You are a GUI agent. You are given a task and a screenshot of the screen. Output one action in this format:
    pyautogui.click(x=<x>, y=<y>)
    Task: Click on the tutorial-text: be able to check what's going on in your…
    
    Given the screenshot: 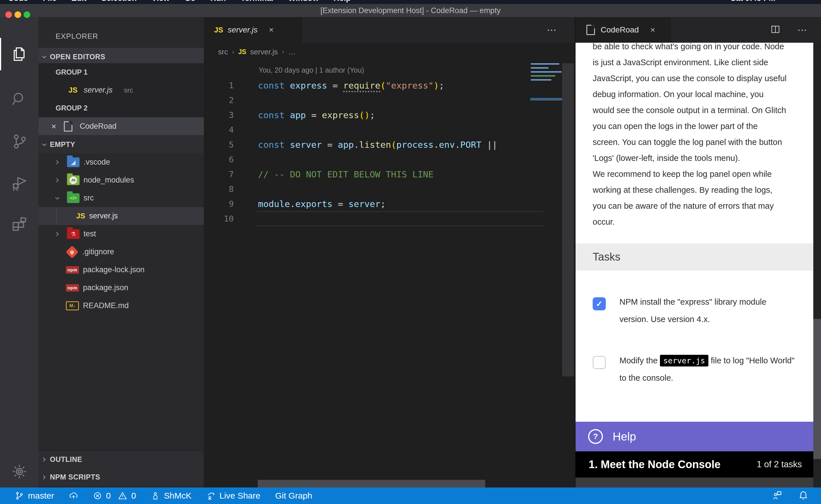 What is the action you would take?
    pyautogui.click(x=695, y=136)
    